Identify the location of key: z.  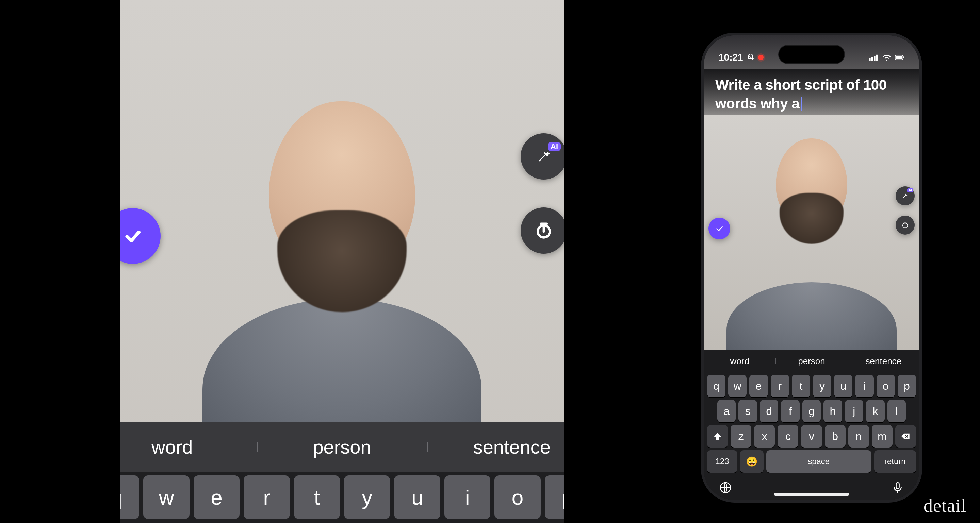
(741, 436).